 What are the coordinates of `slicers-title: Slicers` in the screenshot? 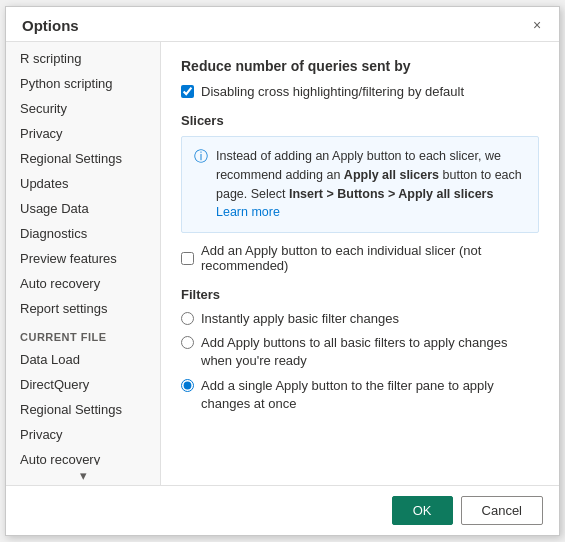 It's located at (360, 120).